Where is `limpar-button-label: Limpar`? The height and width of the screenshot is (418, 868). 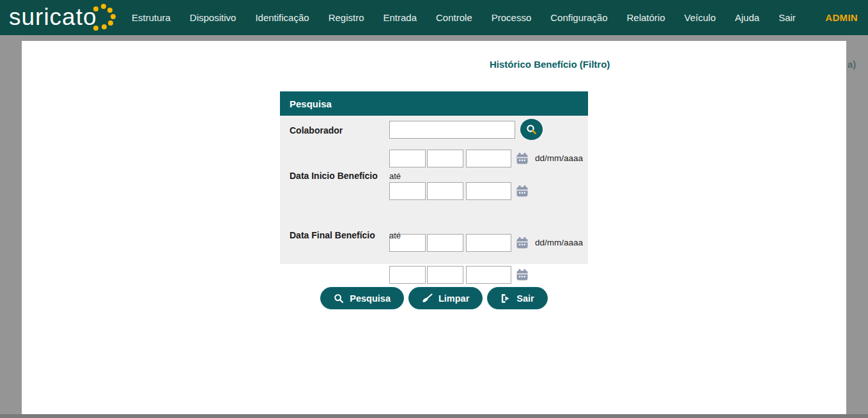 limpar-button-label: Limpar is located at coordinates (454, 298).